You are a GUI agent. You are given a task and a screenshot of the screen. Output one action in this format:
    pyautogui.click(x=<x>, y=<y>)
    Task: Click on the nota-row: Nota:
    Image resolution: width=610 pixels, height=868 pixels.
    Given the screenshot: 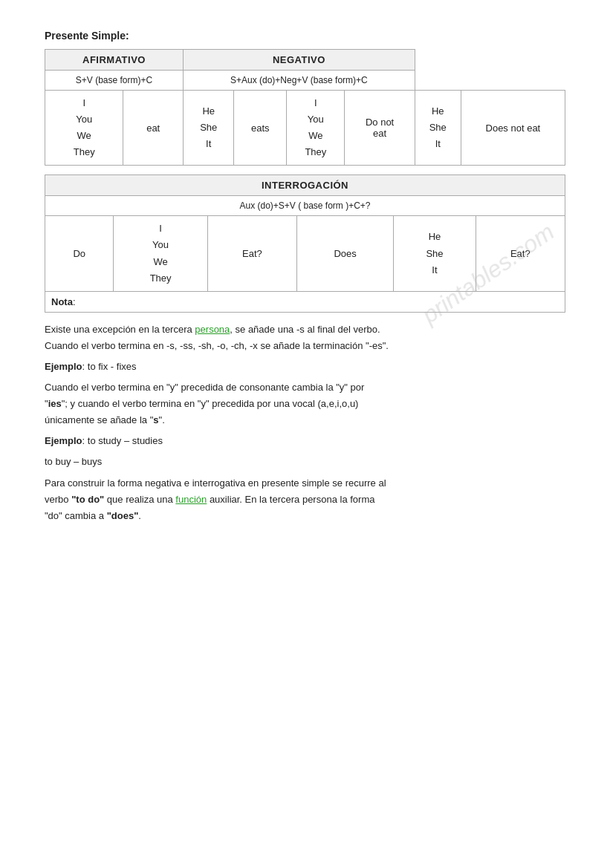 What is the action you would take?
    pyautogui.click(x=305, y=301)
    